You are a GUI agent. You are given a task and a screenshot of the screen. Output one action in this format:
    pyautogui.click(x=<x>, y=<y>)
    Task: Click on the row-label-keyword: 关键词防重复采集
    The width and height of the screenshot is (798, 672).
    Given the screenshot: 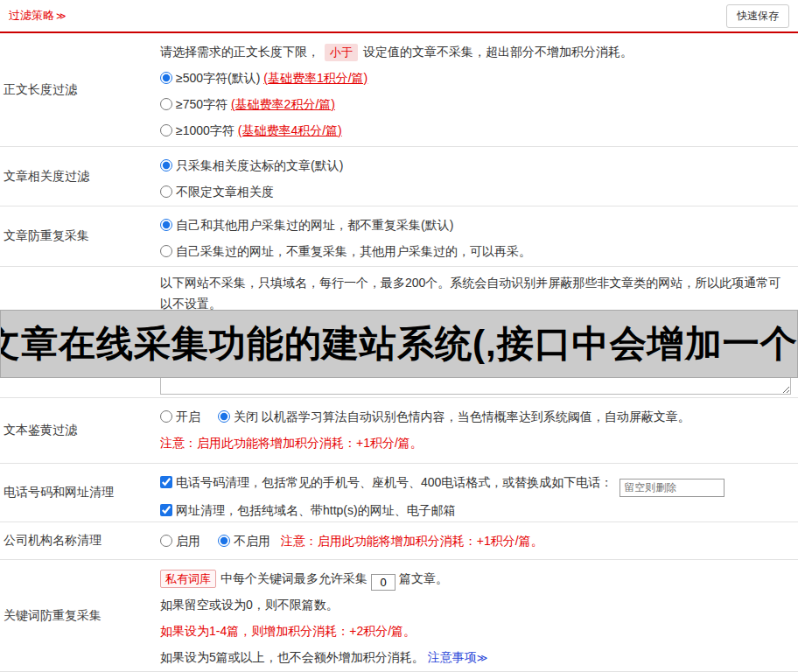 What is the action you would take?
    pyautogui.click(x=79, y=616)
    